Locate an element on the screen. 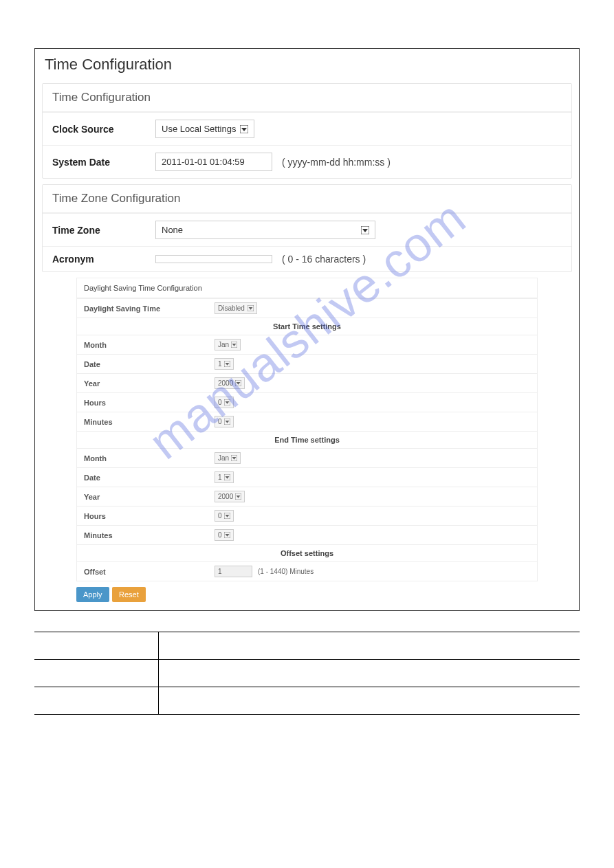 This screenshot has height=868, width=614. timezone-heading: Time Zone Configuration is located at coordinates (307, 199).